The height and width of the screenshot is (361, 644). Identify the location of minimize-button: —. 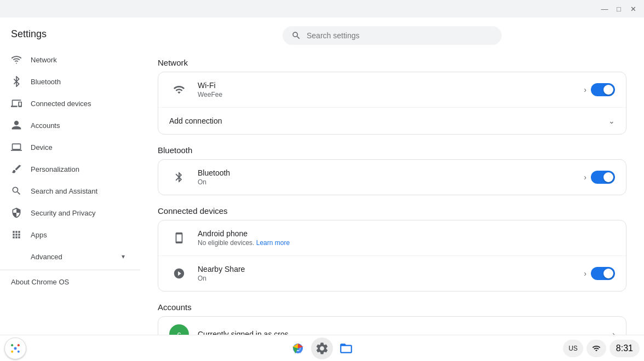
(605, 9).